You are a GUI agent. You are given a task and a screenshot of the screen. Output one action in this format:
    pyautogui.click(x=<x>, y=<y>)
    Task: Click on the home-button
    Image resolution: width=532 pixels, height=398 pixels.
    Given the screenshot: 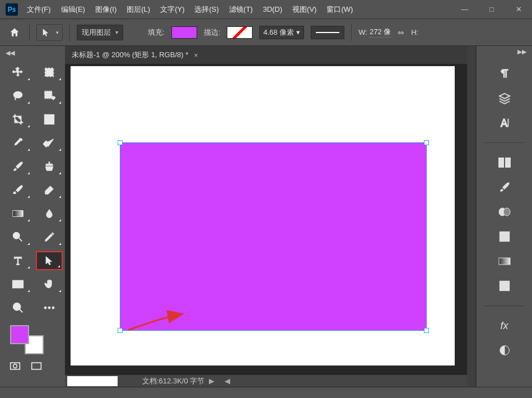 What is the action you would take?
    pyautogui.click(x=15, y=33)
    